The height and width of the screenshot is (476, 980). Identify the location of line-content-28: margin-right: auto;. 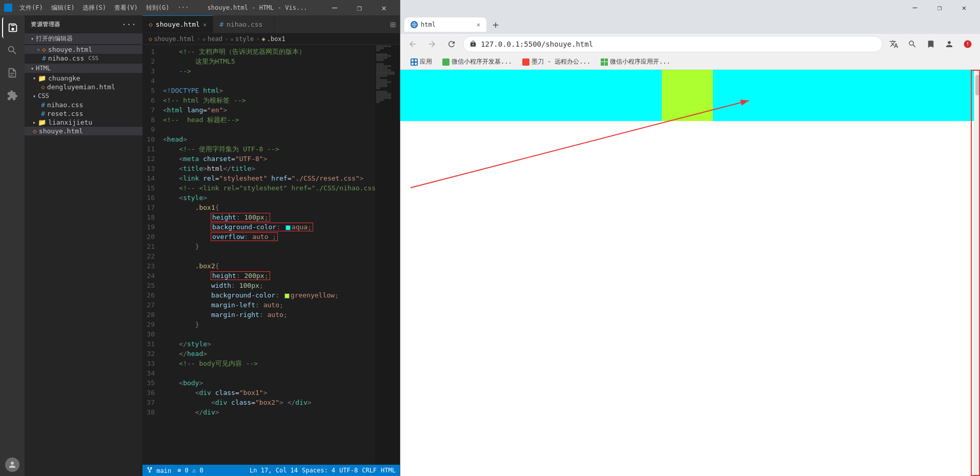
(269, 315).